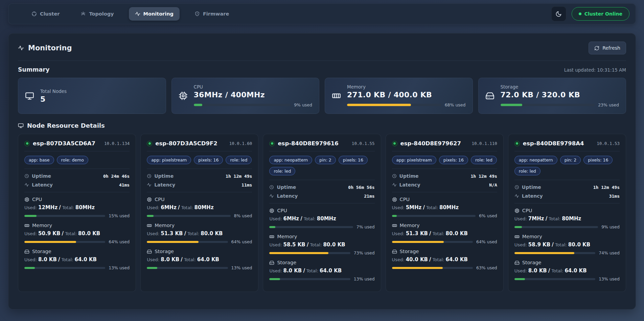 This screenshot has height=321, width=644. What do you see at coordinates (580, 14) in the screenshot?
I see `status-dot-icon` at bounding box center [580, 14].